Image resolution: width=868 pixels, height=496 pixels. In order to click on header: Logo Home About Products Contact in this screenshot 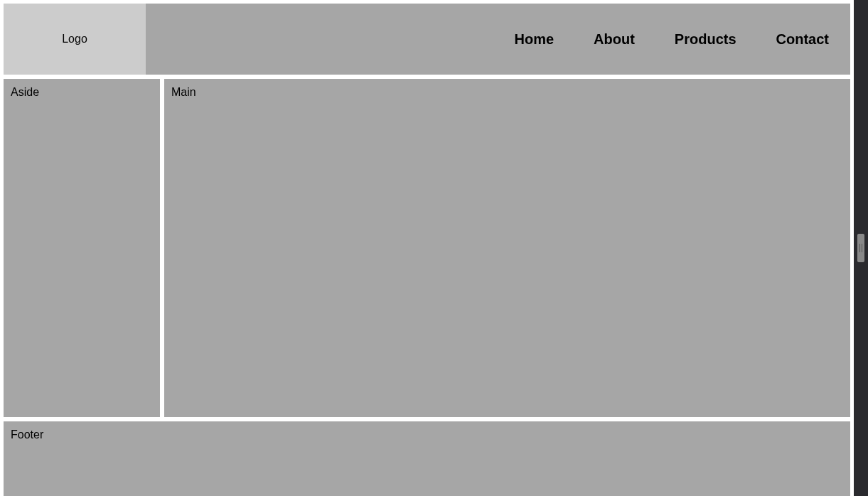, I will do `click(427, 39)`.